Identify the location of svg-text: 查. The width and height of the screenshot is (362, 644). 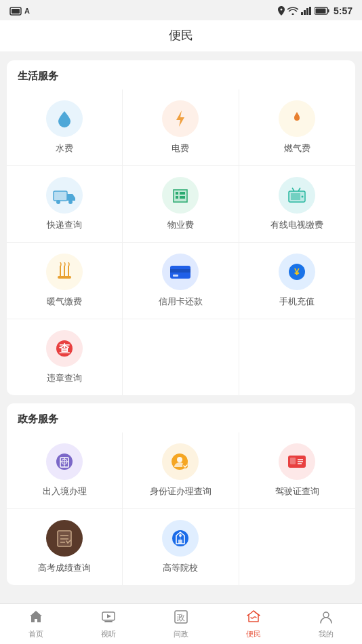
(64, 348).